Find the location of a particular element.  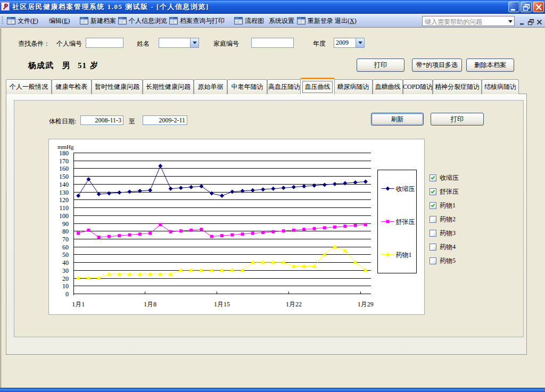

date-to-word: 至 is located at coordinates (132, 121).